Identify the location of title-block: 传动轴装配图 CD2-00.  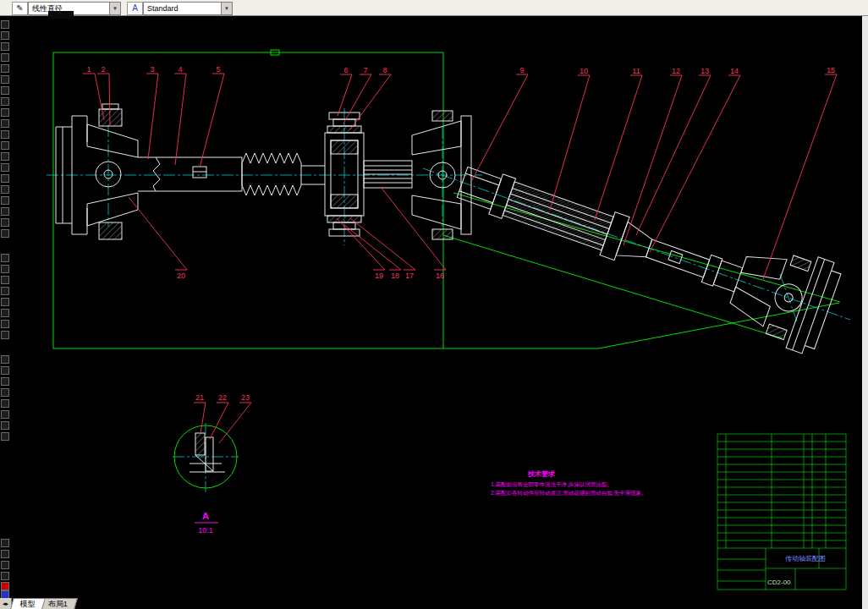
(782, 512).